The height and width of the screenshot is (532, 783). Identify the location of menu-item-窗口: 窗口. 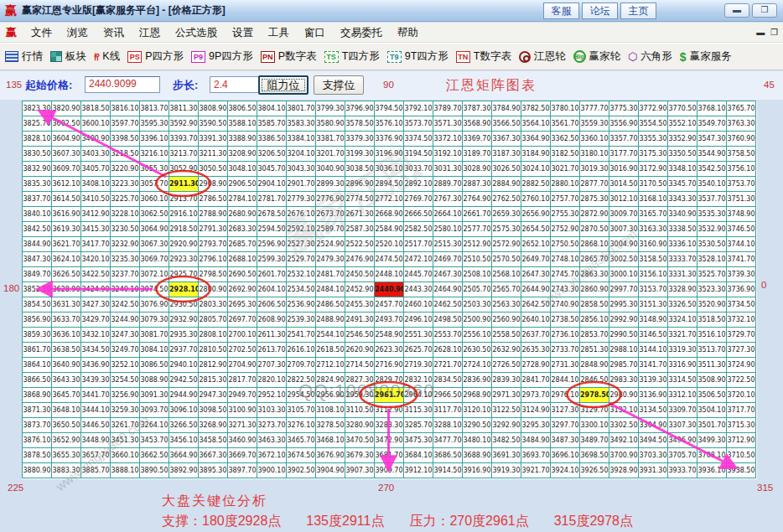
(315, 33).